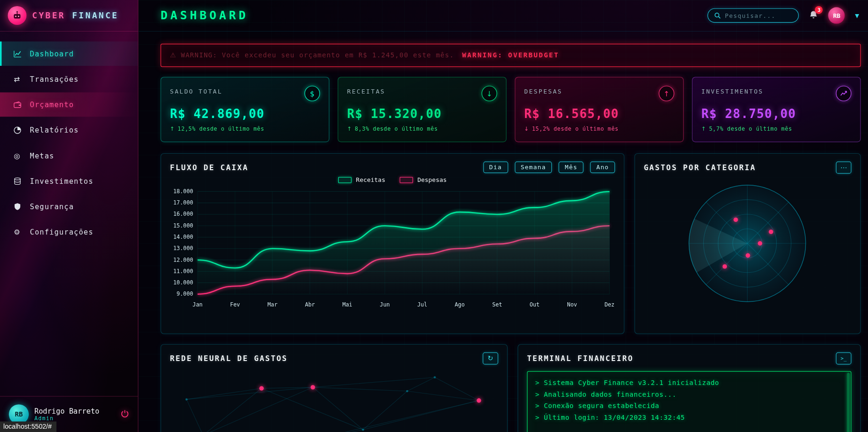  I want to click on stat-value: R$ 16.565,00, so click(599, 114).